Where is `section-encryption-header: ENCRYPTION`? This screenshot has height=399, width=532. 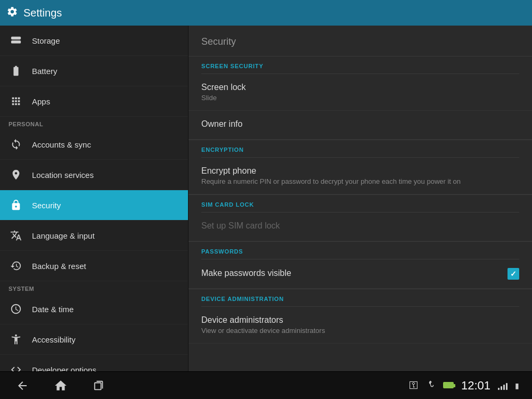 section-encryption-header: ENCRYPTION is located at coordinates (360, 148).